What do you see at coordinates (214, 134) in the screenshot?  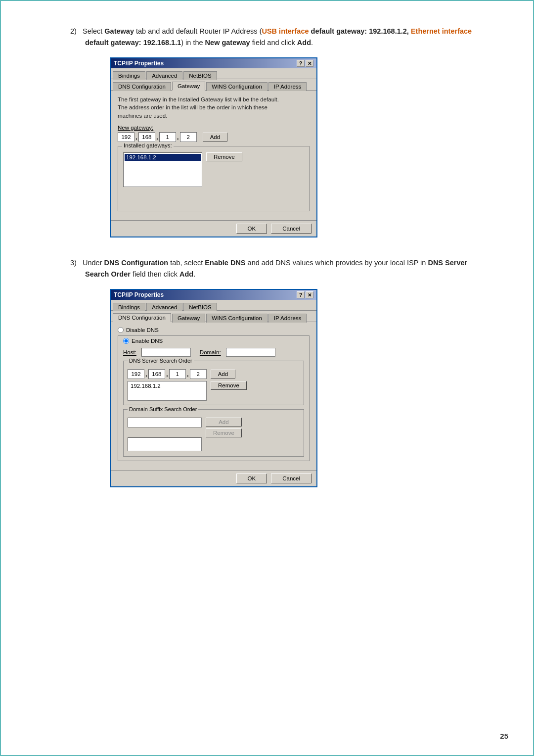 I see `new-gateway-section: New gateway: . . . Add` at bounding box center [214, 134].